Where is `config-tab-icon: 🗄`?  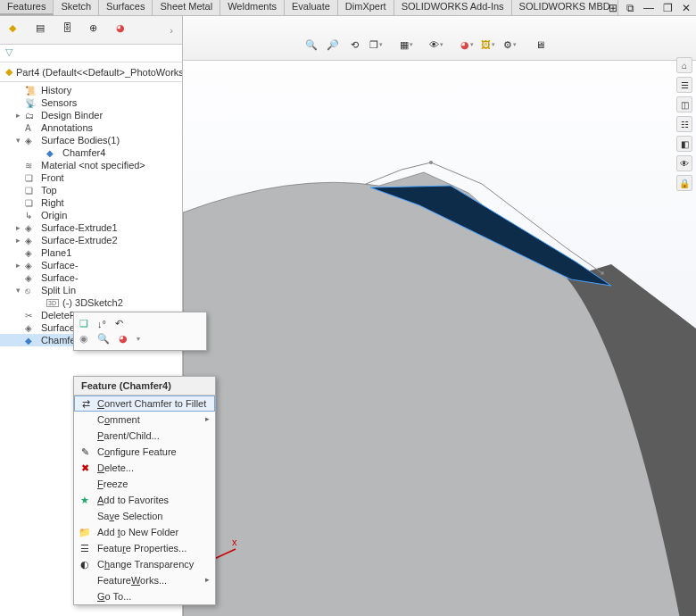 config-tab-icon: 🗄 is located at coordinates (70, 30).